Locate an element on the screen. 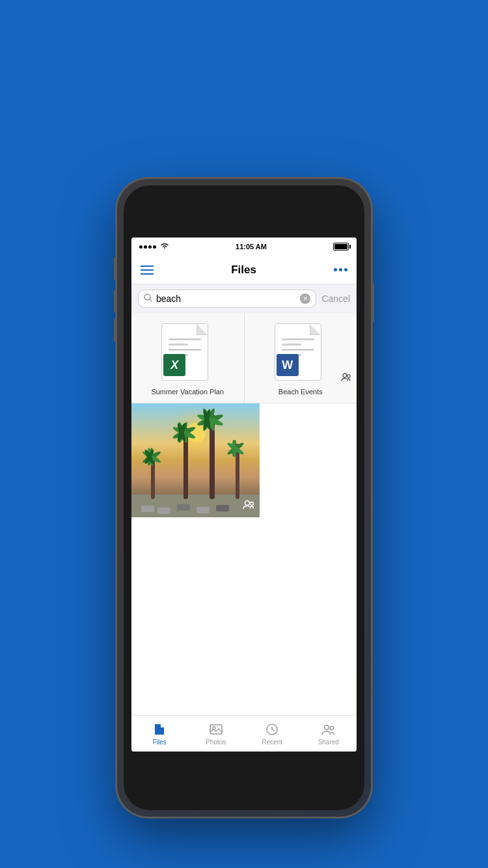 Image resolution: width=488 pixels, height=868 pixels. battery-area is located at coordinates (341, 247).